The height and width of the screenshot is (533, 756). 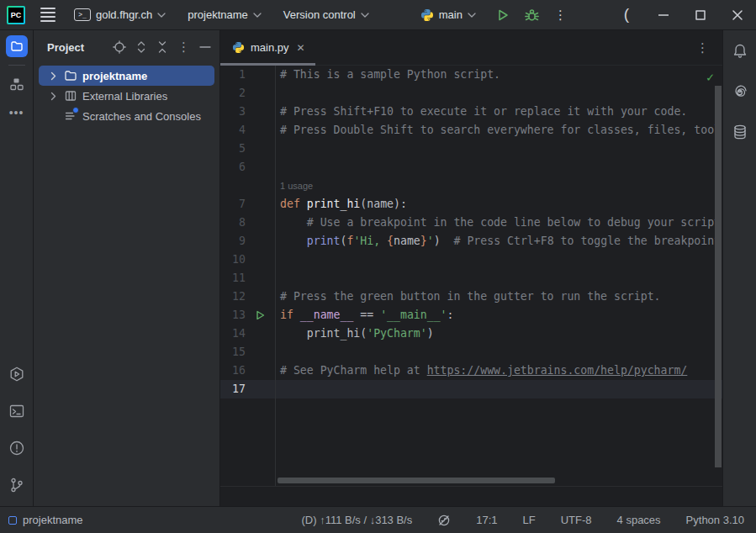 What do you see at coordinates (261, 315) in the screenshot?
I see `run-line-icon` at bounding box center [261, 315].